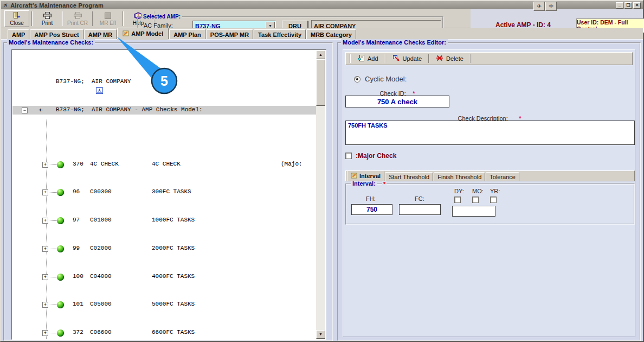 This screenshot has height=342, width=644. Describe the element at coordinates (321, 83) in the screenshot. I see `scroll-thumb` at that location.